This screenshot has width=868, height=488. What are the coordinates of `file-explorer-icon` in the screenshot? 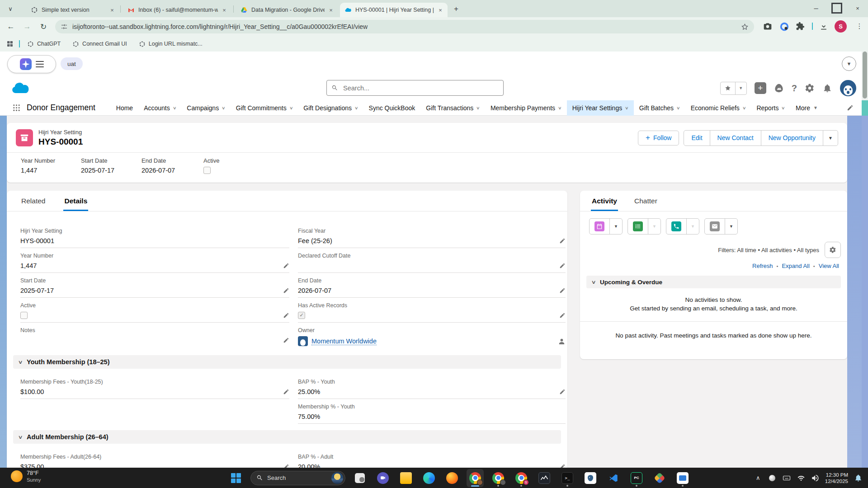 It's located at (406, 478).